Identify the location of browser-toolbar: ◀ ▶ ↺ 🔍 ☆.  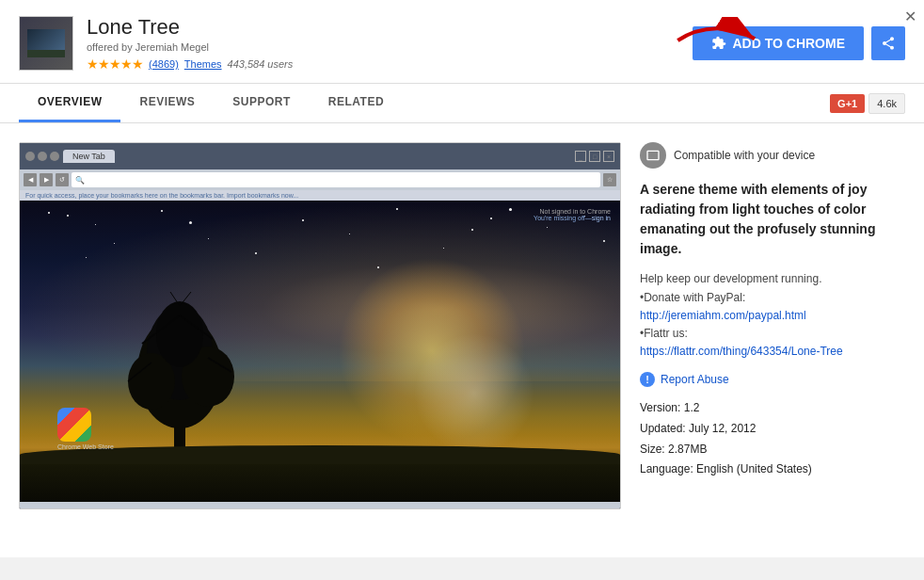
(320, 180).